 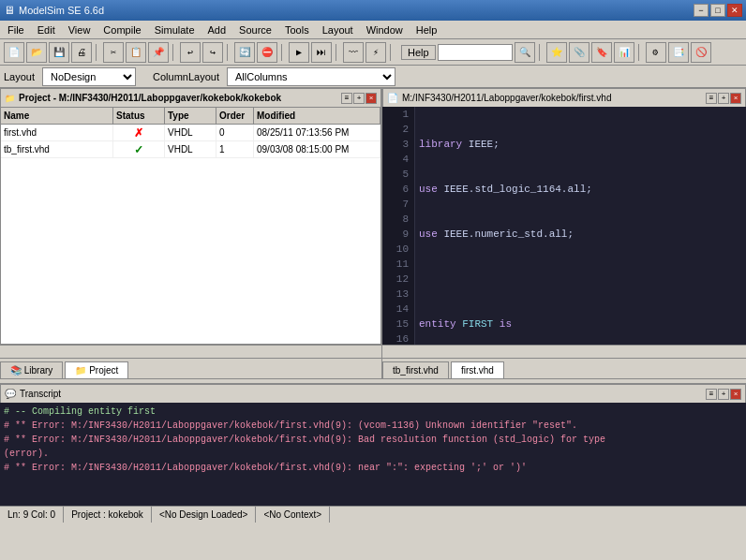 What do you see at coordinates (139, 133) in the screenshot?
I see `error-icon: ✗` at bounding box center [139, 133].